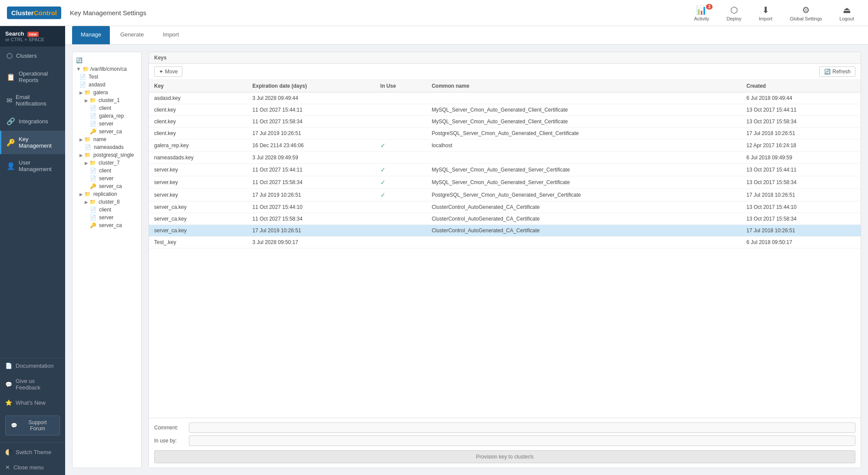 The height and width of the screenshot is (475, 868). I want to click on tree-item-server2: 📄server, so click(107, 178).